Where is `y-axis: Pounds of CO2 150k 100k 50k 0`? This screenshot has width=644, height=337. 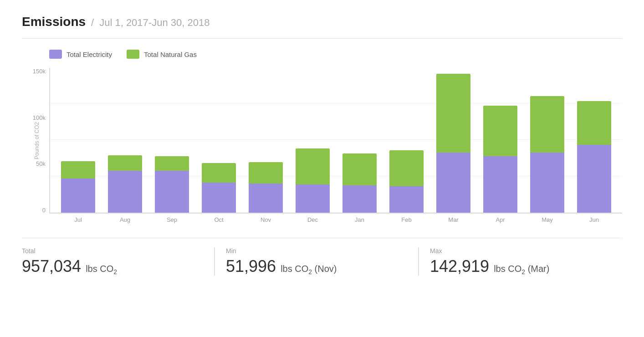 y-axis: Pounds of CO2 150k 100k 50k 0 is located at coordinates (36, 146).